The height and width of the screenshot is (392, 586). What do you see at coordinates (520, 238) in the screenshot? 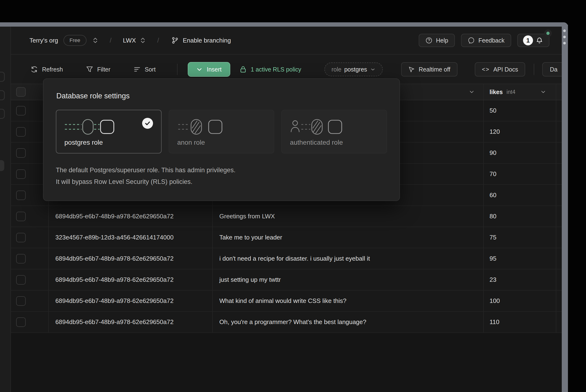
I see `likes-cell: 75` at bounding box center [520, 238].